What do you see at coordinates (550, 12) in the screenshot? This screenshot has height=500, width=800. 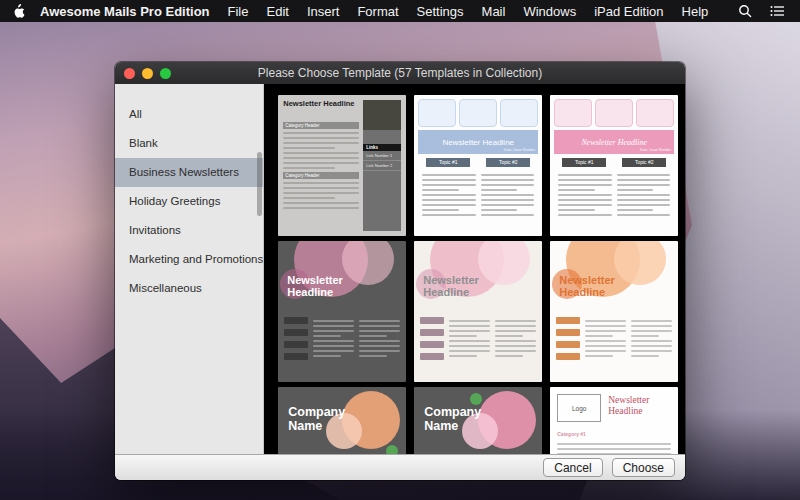 I see `menu-item-windows: Windows` at bounding box center [550, 12].